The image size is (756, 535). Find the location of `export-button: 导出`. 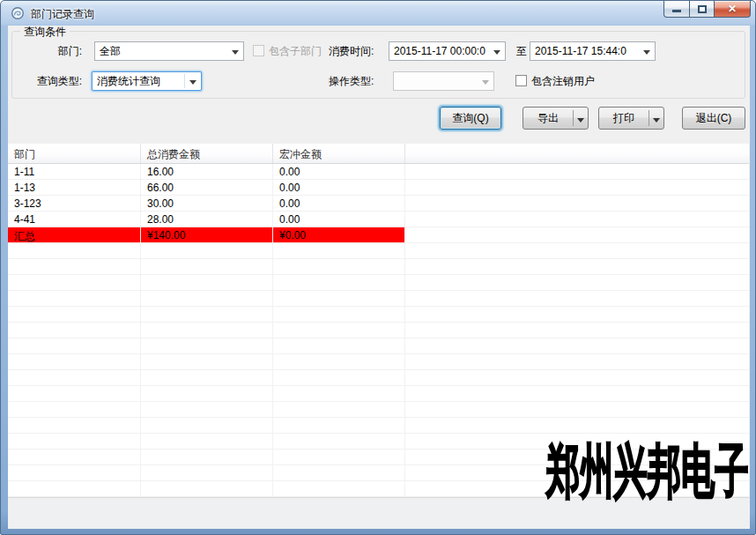

export-button: 导出 is located at coordinates (555, 118).